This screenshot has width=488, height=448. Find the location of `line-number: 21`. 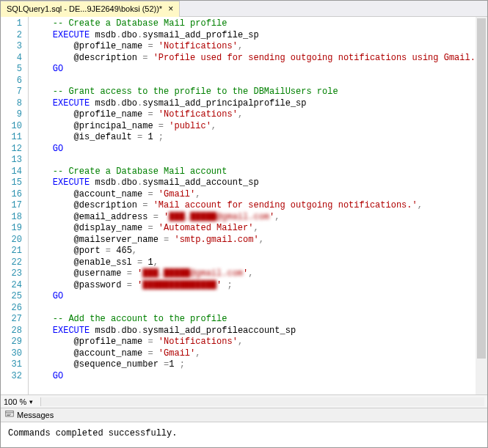

line-number: 21 is located at coordinates (13, 251).